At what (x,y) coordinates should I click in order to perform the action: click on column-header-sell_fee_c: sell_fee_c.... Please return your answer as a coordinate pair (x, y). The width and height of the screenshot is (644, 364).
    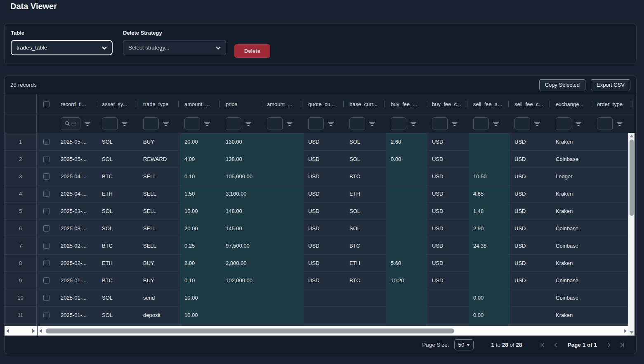
    Looking at the image, I should click on (531, 104).